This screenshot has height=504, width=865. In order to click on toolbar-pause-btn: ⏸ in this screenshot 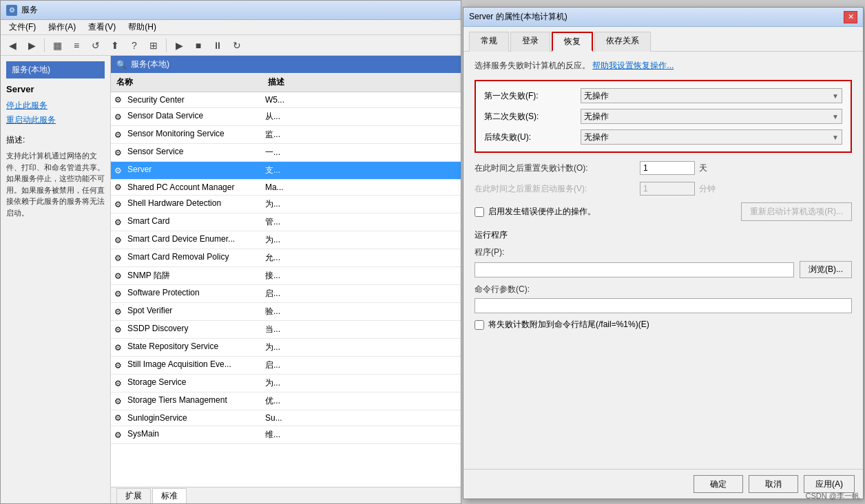, I will do `click(218, 45)`.